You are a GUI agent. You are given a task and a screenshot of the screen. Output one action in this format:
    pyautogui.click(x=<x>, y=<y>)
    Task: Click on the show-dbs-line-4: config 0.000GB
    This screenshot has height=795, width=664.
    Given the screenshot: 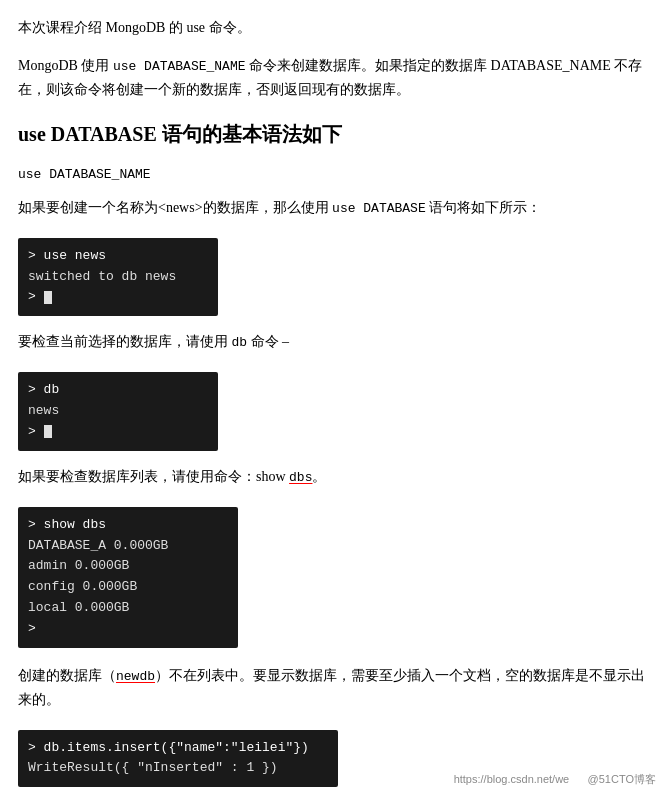 What is the action you would take?
    pyautogui.click(x=128, y=588)
    